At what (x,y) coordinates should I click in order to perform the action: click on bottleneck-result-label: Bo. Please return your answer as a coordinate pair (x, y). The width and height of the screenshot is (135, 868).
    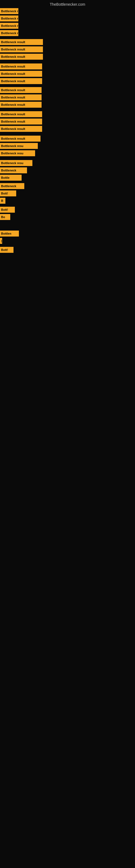
    Looking at the image, I should click on (3, 217).